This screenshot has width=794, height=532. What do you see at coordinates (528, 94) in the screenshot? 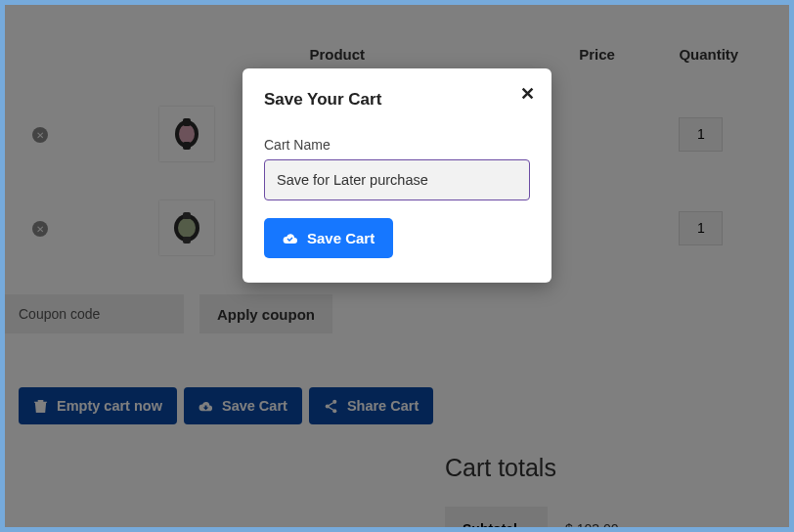
I see `close-icon: ✕` at bounding box center [528, 94].